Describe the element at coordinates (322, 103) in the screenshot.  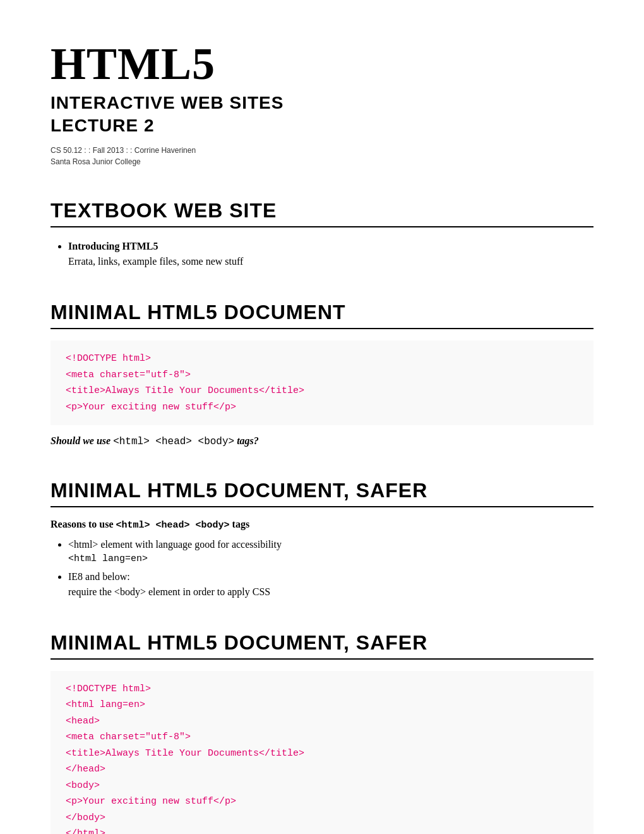
I see `subtitle1: INTERACTIVE WEB SITES` at that location.